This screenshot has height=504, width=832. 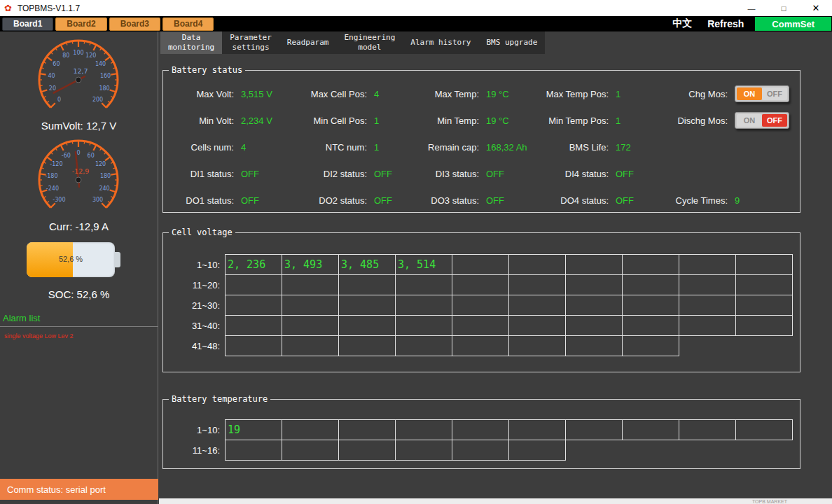 What do you see at coordinates (78, 402) in the screenshot?
I see `alarm-list: single voltage Low Lev 2` at bounding box center [78, 402].